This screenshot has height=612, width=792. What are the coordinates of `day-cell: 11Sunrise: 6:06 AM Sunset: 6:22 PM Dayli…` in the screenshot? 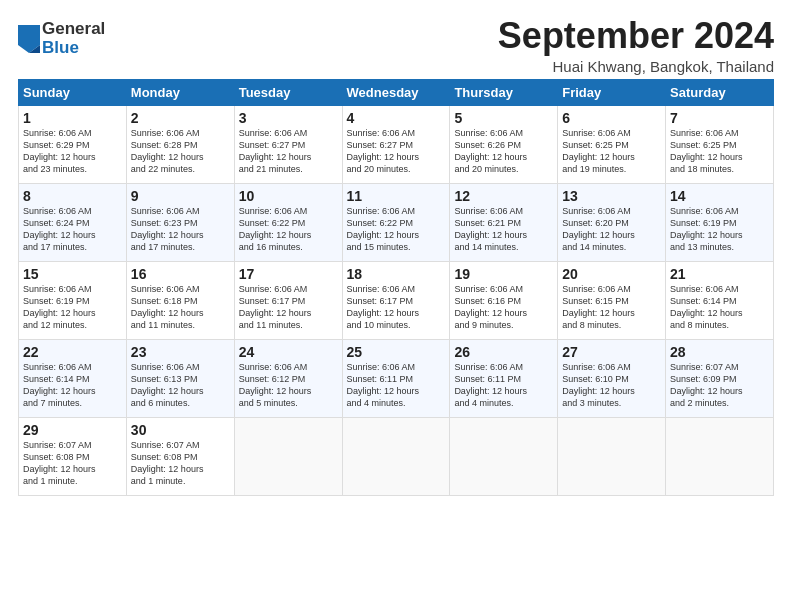 It's located at (396, 222).